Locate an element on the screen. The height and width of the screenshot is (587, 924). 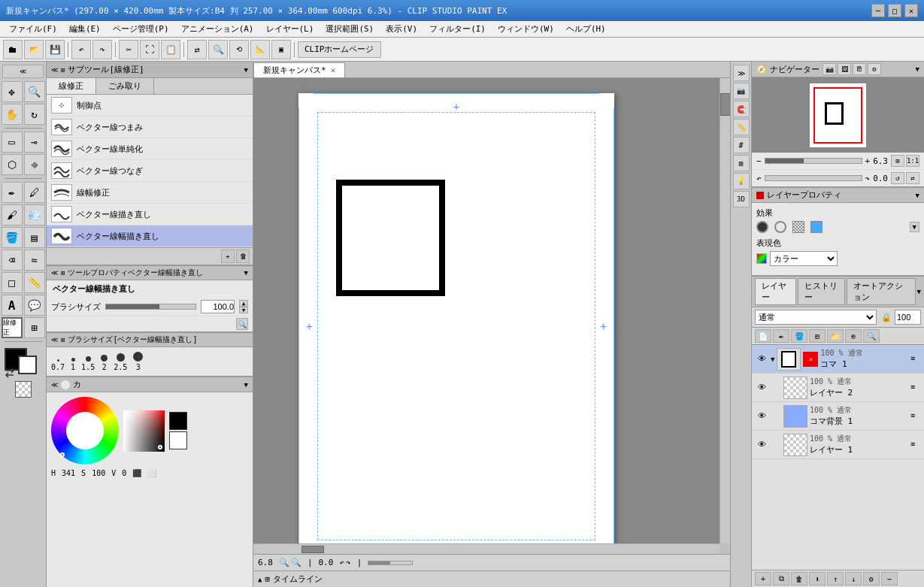
layer-layer2-options: ≡ is located at coordinates (916, 388).